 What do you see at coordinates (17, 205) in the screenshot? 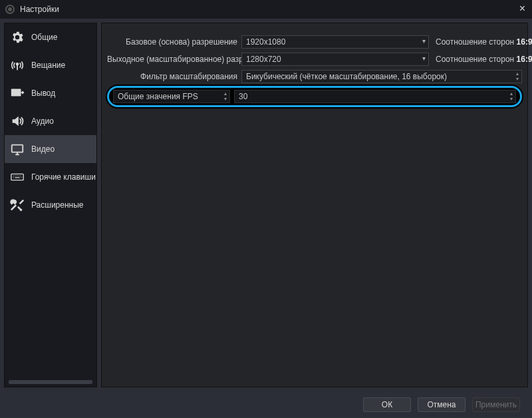
I see `tools-icon` at bounding box center [17, 205].